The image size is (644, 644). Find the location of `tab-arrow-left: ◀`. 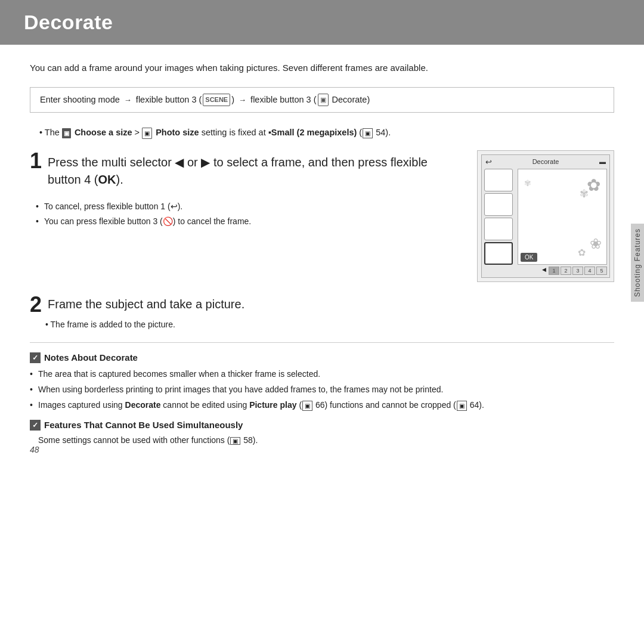

tab-arrow-left: ◀ is located at coordinates (544, 271).